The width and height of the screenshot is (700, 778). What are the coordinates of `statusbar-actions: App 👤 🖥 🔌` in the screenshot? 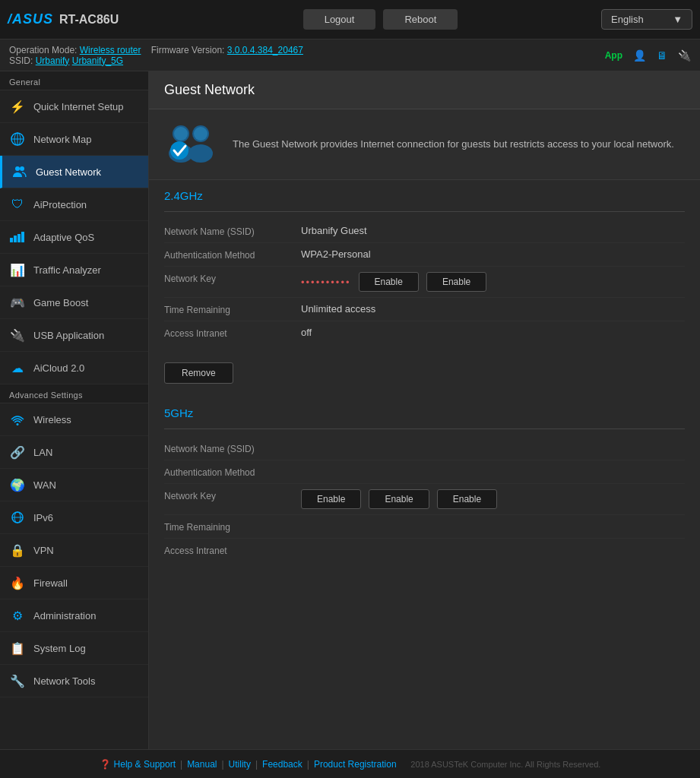 It's located at (648, 55).